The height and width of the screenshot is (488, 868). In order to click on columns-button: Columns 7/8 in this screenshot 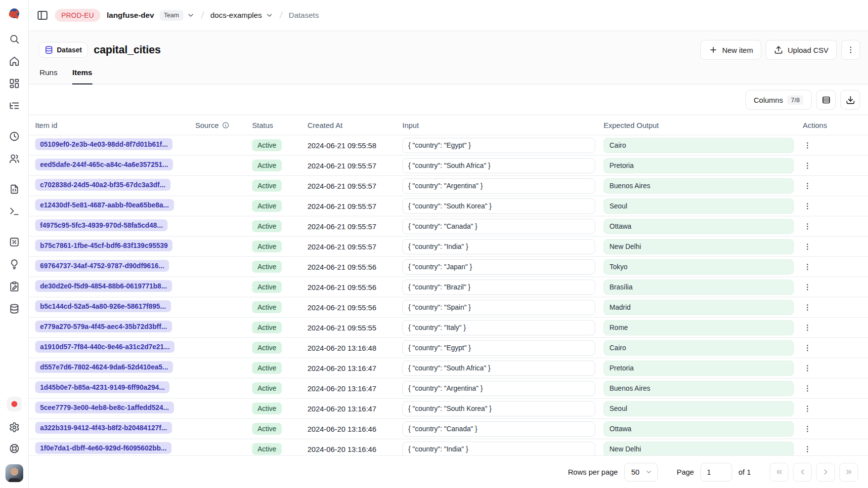, I will do `click(779, 100)`.